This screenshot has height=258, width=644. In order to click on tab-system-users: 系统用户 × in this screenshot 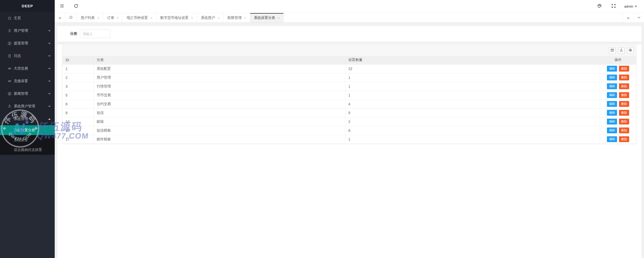, I will do `click(210, 18)`.